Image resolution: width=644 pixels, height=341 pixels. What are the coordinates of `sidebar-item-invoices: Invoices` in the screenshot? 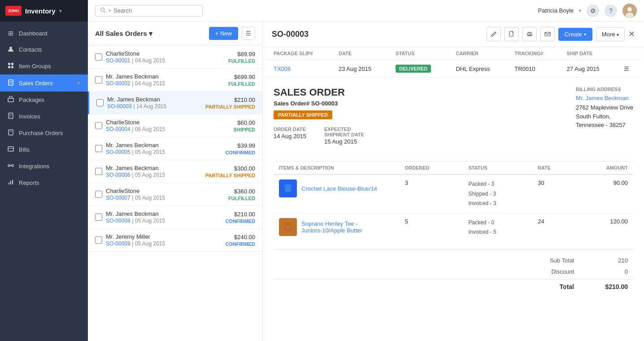 It's located at (44, 117).